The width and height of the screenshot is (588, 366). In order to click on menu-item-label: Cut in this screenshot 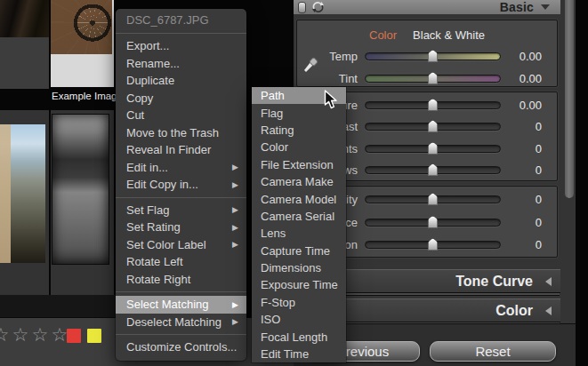, I will do `click(182, 115)`.